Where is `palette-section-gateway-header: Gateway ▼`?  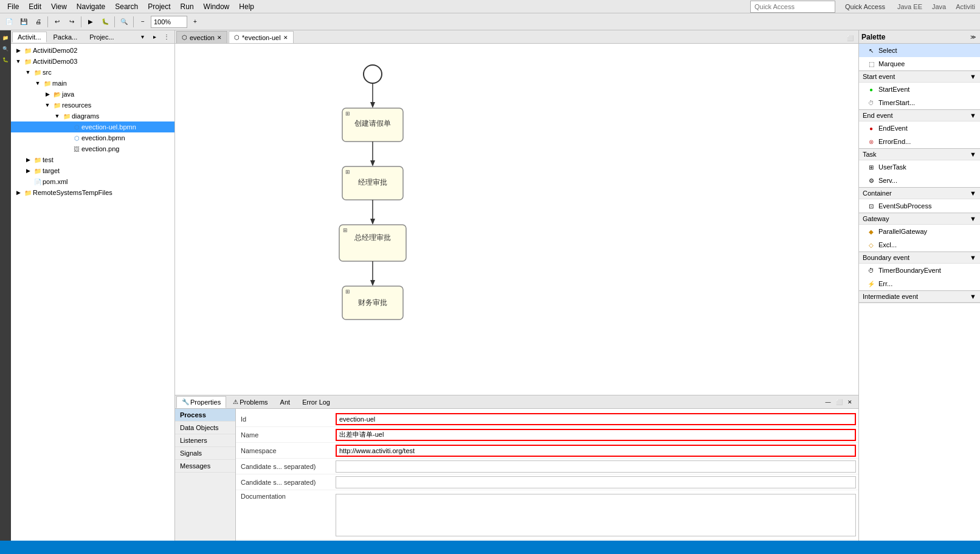 palette-section-gateway-header: Gateway ▼ is located at coordinates (919, 219).